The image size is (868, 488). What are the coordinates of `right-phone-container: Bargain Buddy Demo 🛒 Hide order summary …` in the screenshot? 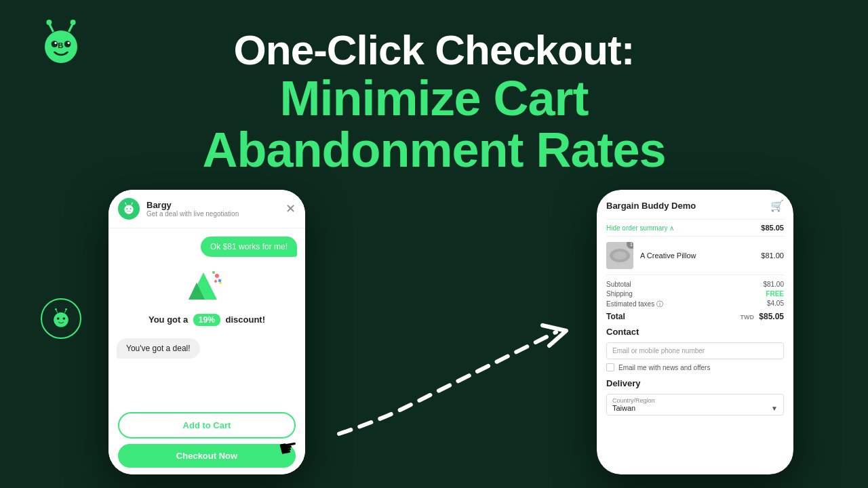 It's located at (698, 336).